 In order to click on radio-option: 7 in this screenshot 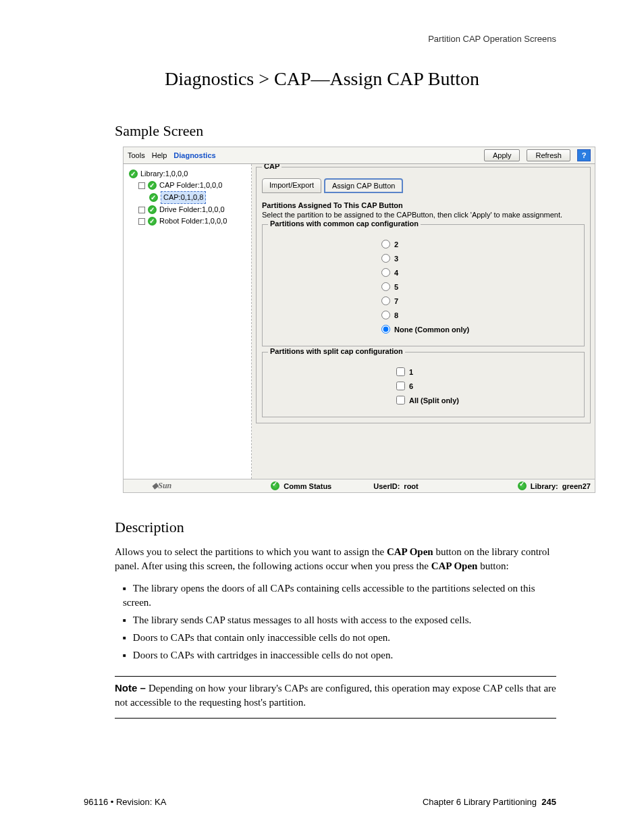, I will do `click(423, 301)`.